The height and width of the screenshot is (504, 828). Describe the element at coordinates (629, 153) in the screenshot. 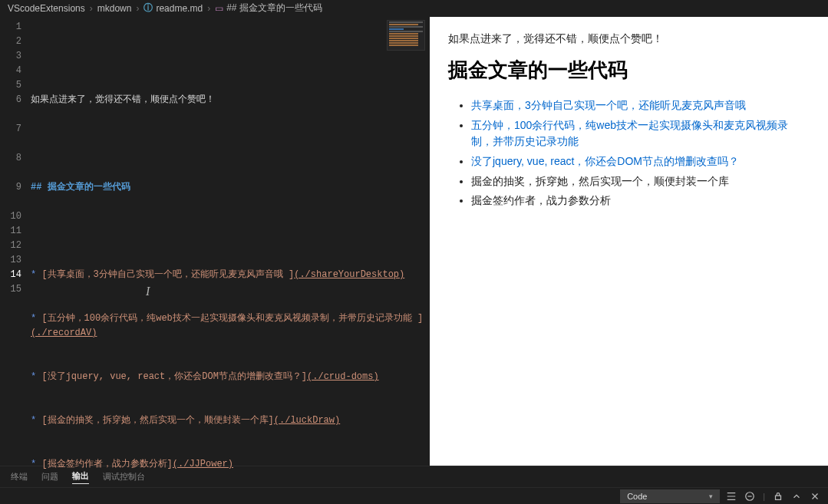

I see `preview-list: 共享桌面，3分钟自己实现一个吧，还能听见麦克风声音哦 五分钟，100余行代码，纯…` at that location.